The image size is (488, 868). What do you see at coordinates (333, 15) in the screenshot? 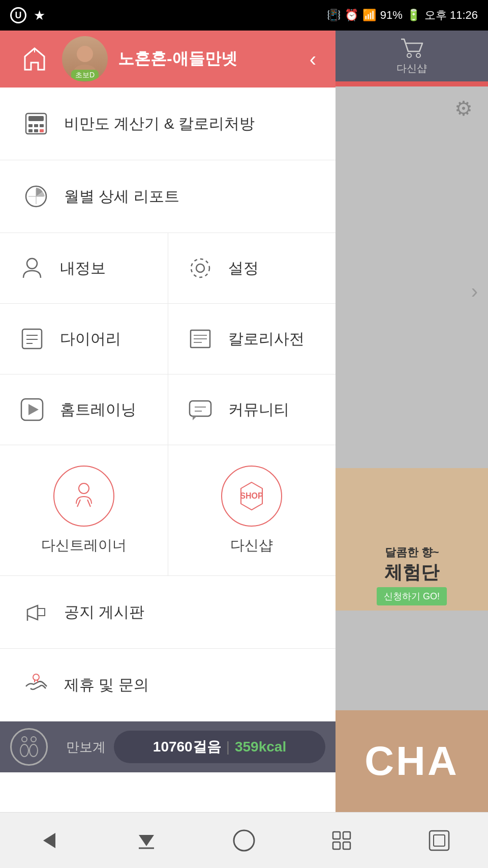
I see `vibrate-icon: 📳` at bounding box center [333, 15].